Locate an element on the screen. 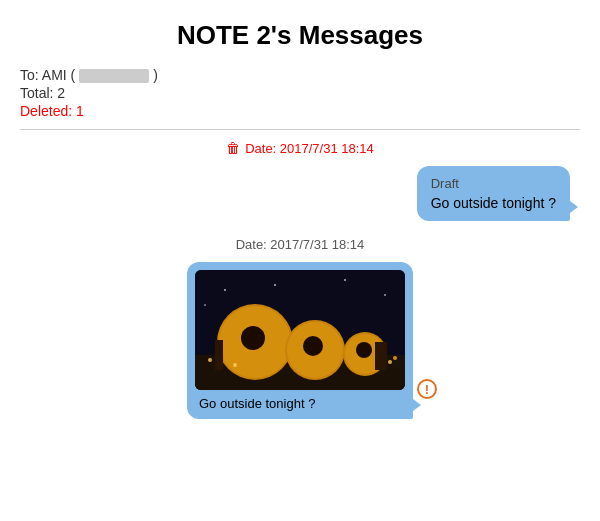 This screenshot has height=521, width=600. draft-bubble: Draft Go outside tonight ? is located at coordinates (494, 194).